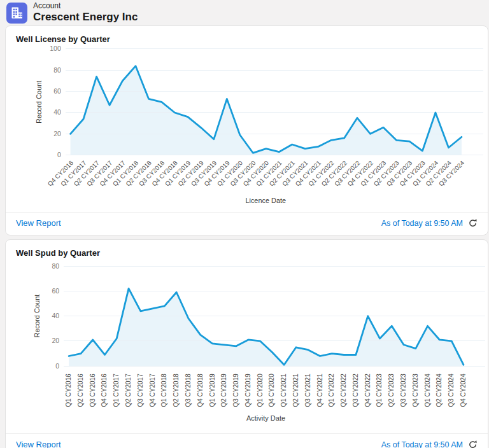  I want to click on svg-text: Q3 CY2018, so click(188, 391).